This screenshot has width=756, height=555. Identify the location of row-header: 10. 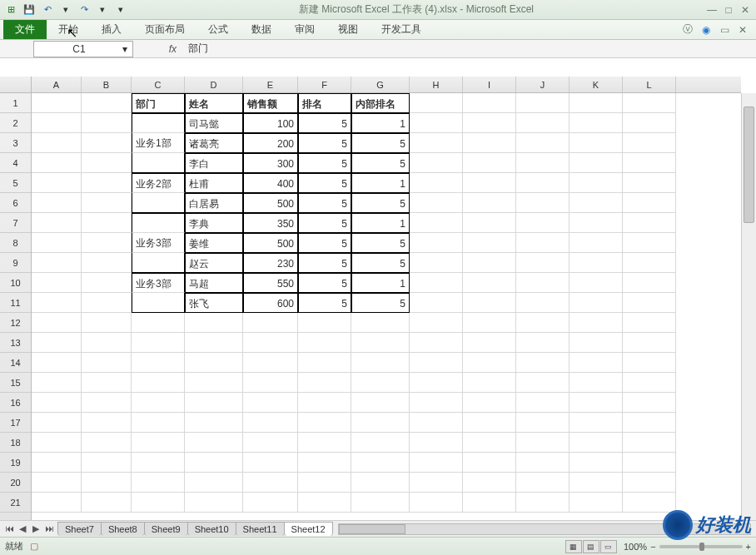
(15, 283).